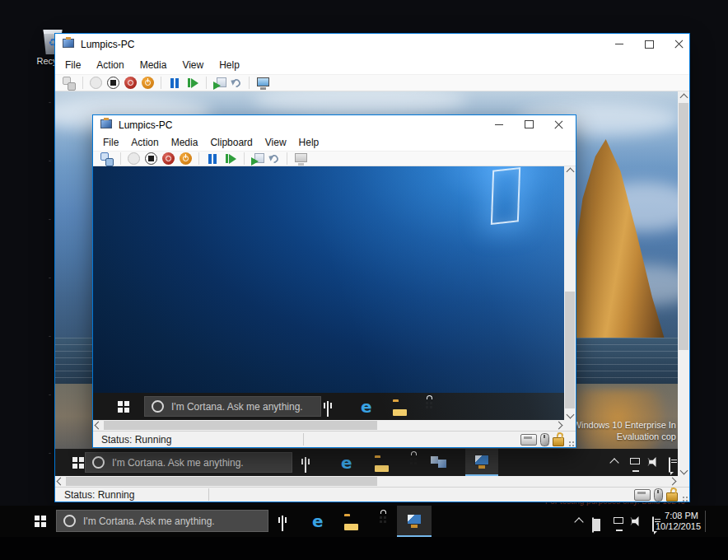 The height and width of the screenshot is (560, 728). What do you see at coordinates (372, 64) in the screenshot?
I see `outer-menubar: File Action Media View Help` at bounding box center [372, 64].